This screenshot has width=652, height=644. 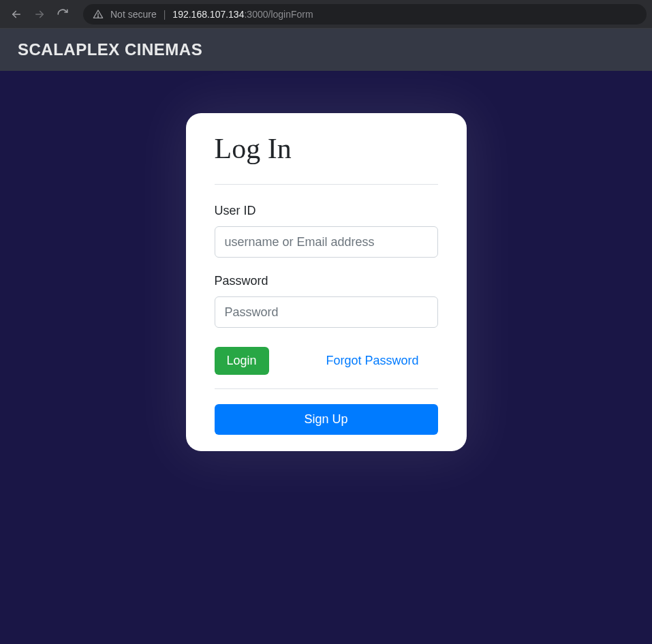 What do you see at coordinates (326, 420) in the screenshot?
I see `signup-button: Sign Up` at bounding box center [326, 420].